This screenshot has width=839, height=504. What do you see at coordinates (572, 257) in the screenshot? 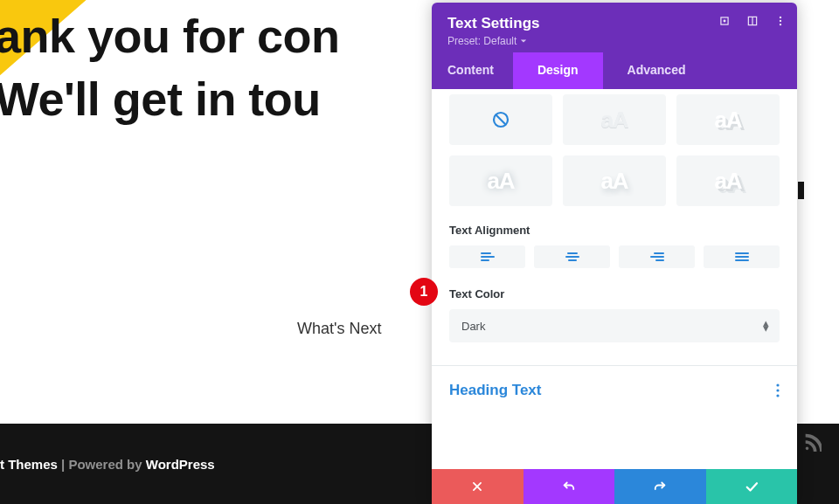
I see `align-center-button` at bounding box center [572, 257].